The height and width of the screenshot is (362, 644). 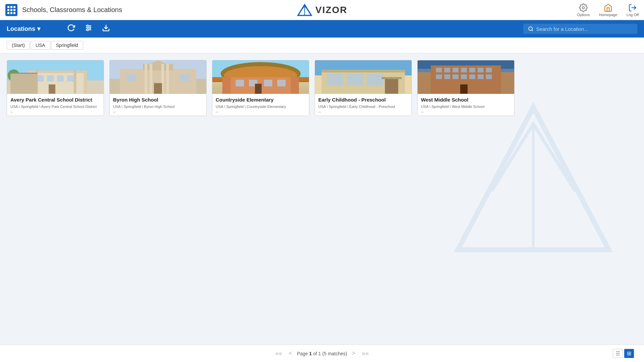 I want to click on options-label: Options, so click(x=583, y=15).